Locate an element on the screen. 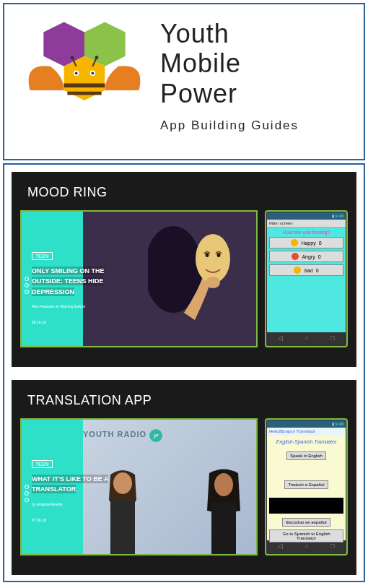  mood-prompt: How are you feeling? is located at coordinates (306, 233).